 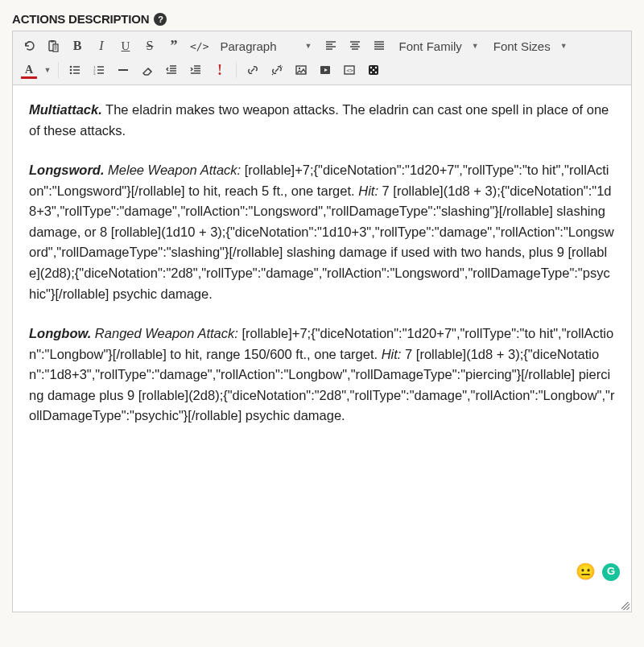 I want to click on image-button, so click(x=301, y=70).